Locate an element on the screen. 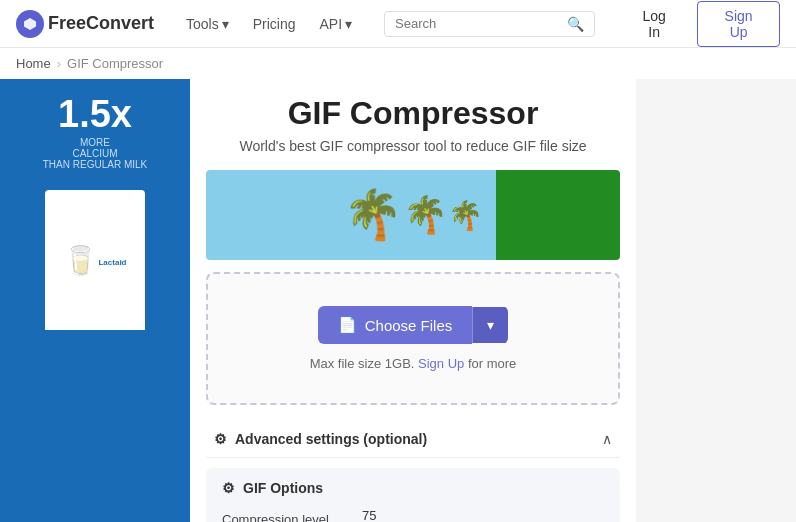  palm-tree-icon: 🌴 is located at coordinates (373, 215).